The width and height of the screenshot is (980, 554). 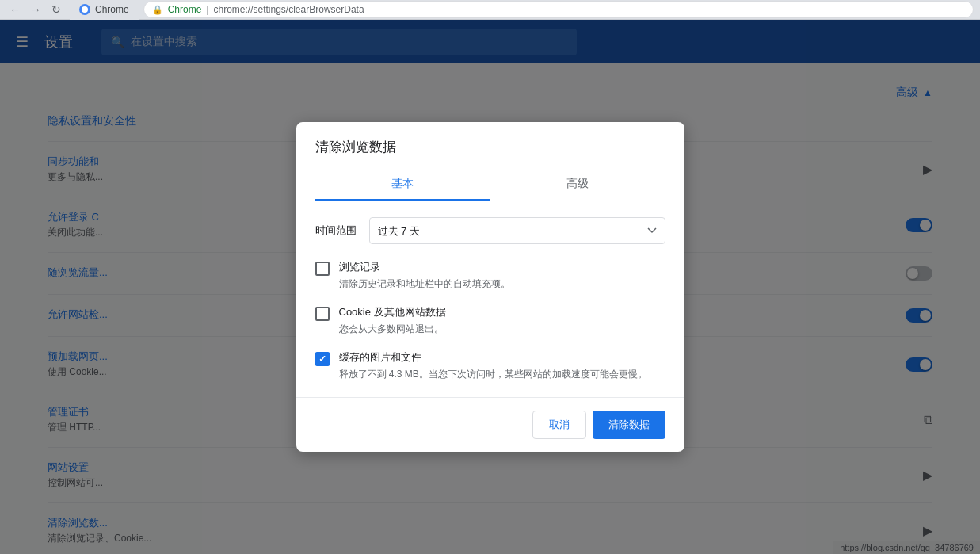 I want to click on dialog-header: 清除浏览数据 基本 高级, so click(x=490, y=162).